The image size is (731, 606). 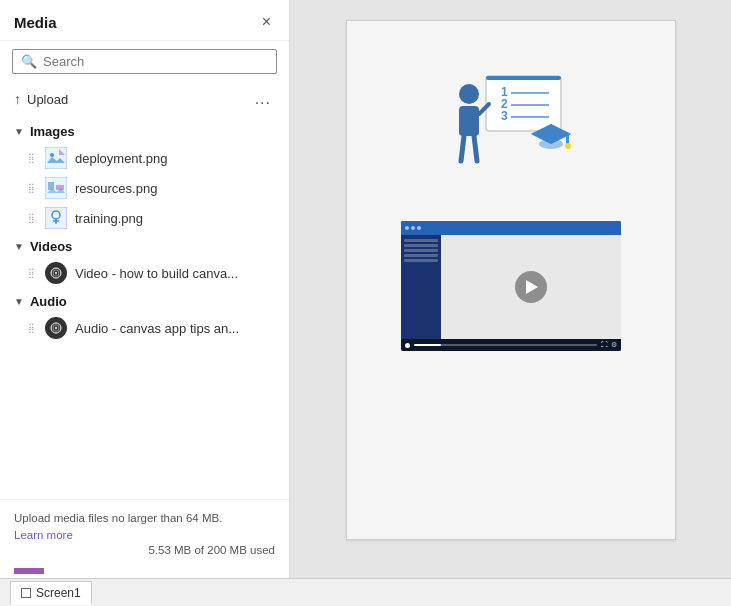 What do you see at coordinates (421, 287) in the screenshot?
I see `video-nav-sidebar` at bounding box center [421, 287].